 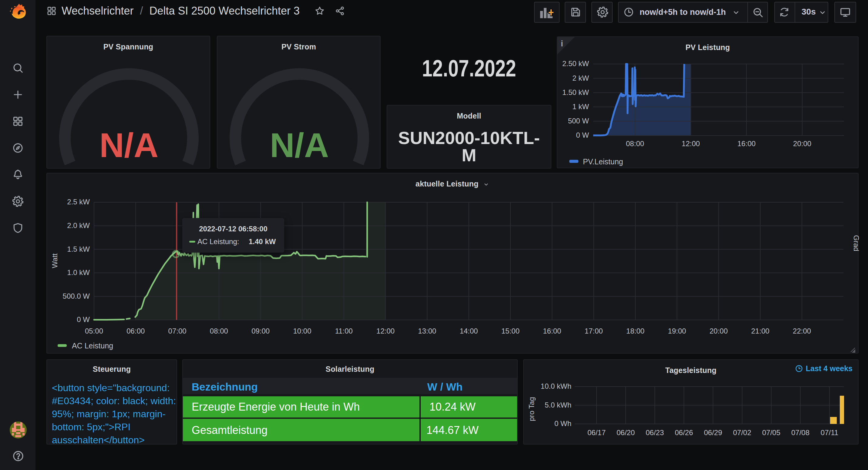 I want to click on svg-text: i, so click(x=562, y=43).